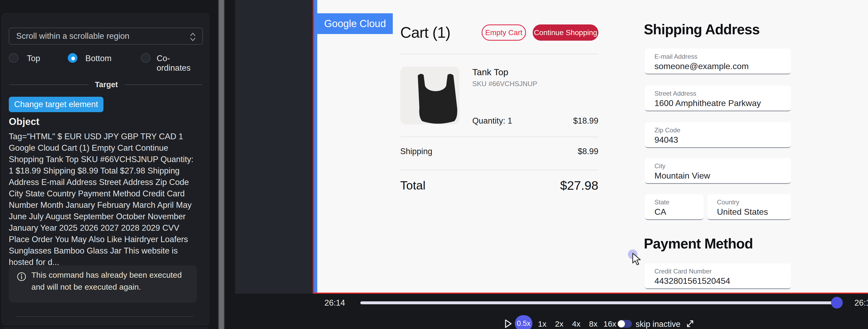  Describe the element at coordinates (692, 281) in the screenshot. I see `credit-card-field-value: 4432801561520454` at that location.